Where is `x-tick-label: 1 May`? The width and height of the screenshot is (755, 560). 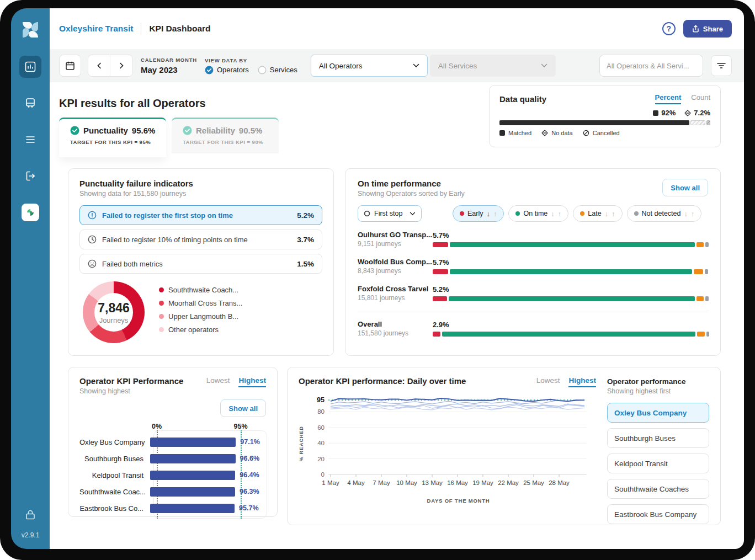
x-tick-label: 1 May is located at coordinates (331, 483).